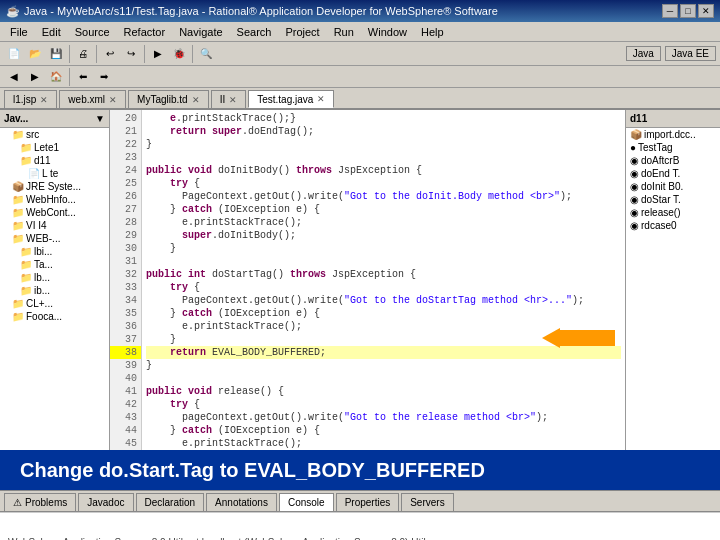 Image resolution: width=720 pixels, height=540 pixels. I want to click on menu-run: Run, so click(344, 32).